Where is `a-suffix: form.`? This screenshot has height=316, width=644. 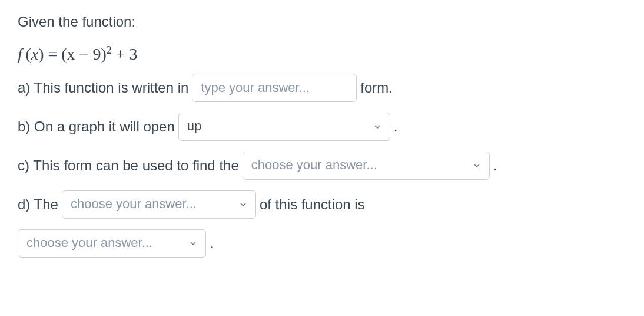
a-suffix: form. is located at coordinates (377, 88).